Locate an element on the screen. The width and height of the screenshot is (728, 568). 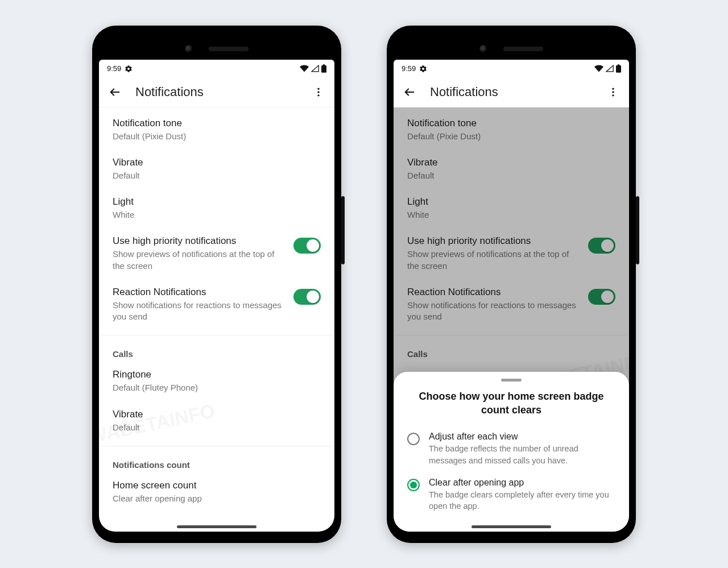
setting-subtitle: Show notifications for reactions to mess… is located at coordinates (198, 312).